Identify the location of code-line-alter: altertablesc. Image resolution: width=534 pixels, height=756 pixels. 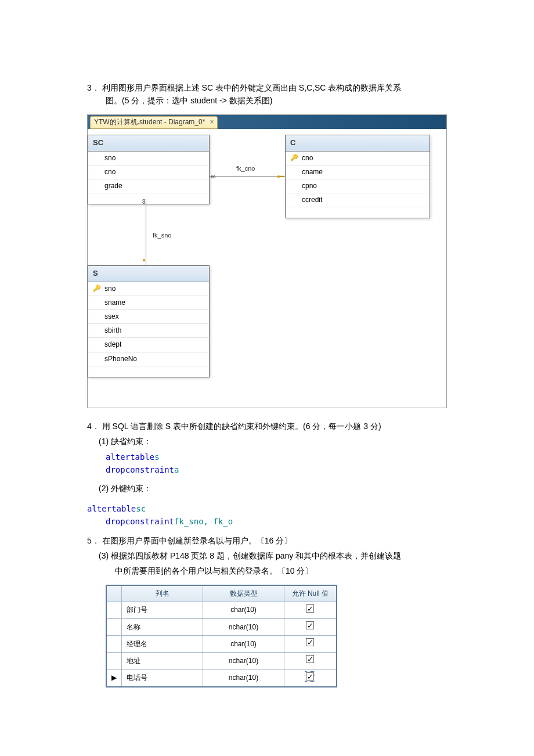
(267, 509).